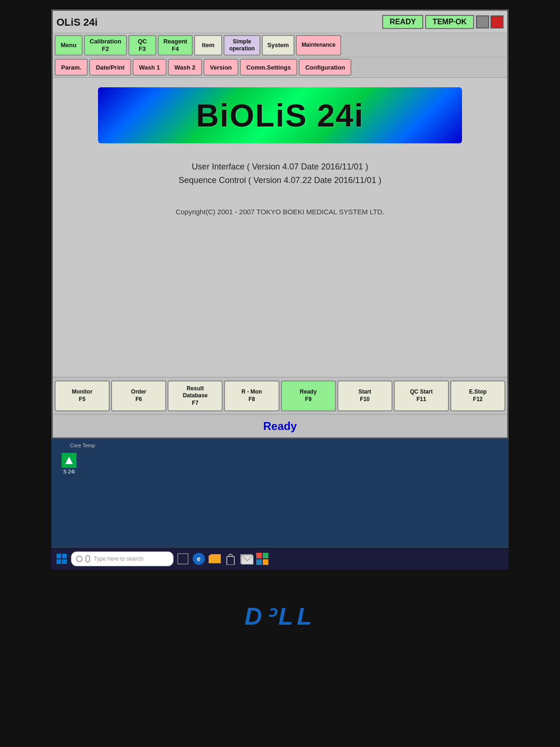 The height and width of the screenshot is (747, 560). I want to click on biolis-banner: BiOLiS 24i, so click(280, 115).